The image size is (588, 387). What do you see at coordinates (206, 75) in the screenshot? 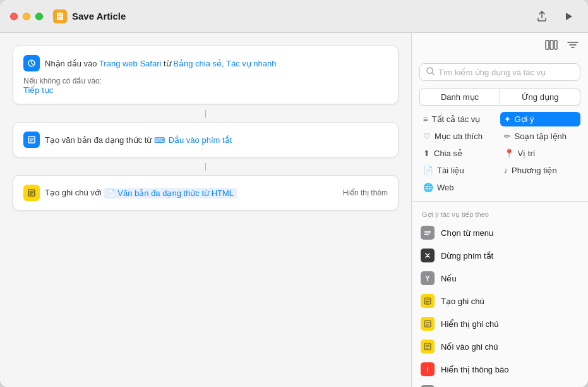
I see `input-block: Nhận đầu vào Trang web Safari từ Bảng ch…` at bounding box center [206, 75].